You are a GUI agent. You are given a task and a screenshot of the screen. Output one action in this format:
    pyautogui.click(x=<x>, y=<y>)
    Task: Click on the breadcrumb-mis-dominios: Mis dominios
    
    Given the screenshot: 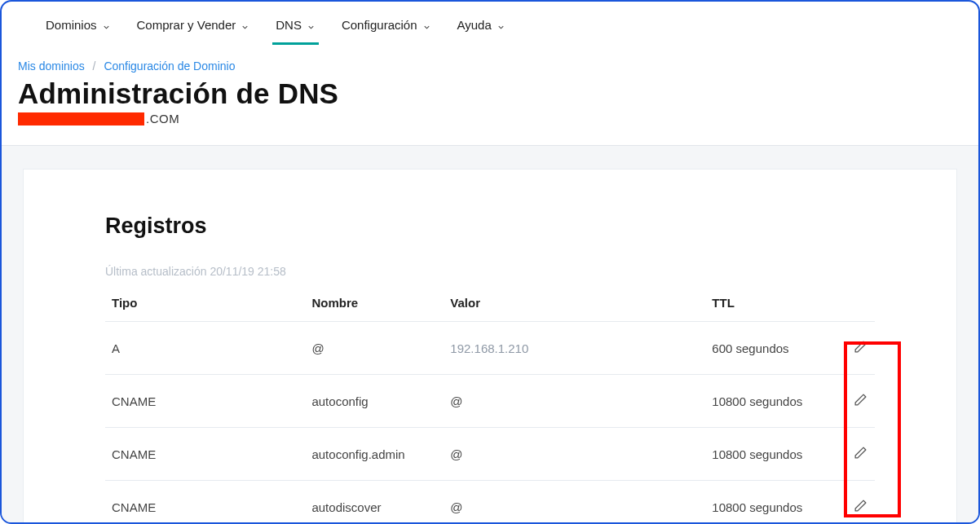 What is the action you would take?
    pyautogui.click(x=51, y=66)
    